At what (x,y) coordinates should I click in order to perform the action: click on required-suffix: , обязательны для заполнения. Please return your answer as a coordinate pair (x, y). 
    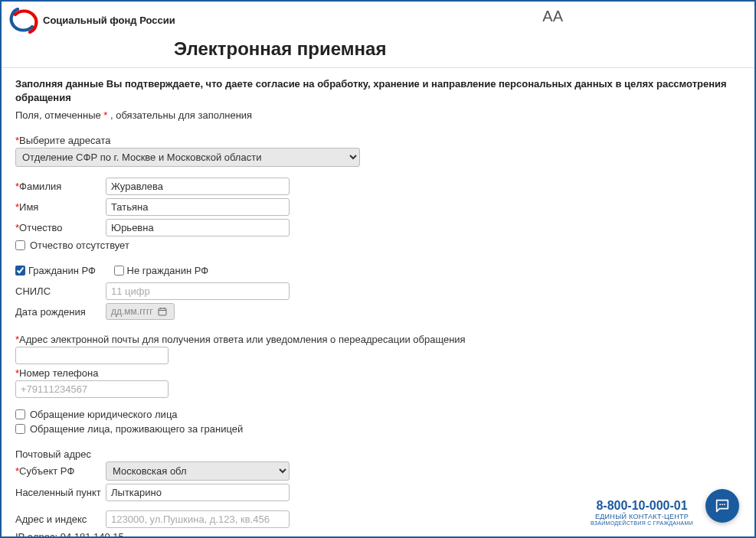
    Looking at the image, I should click on (179, 115).